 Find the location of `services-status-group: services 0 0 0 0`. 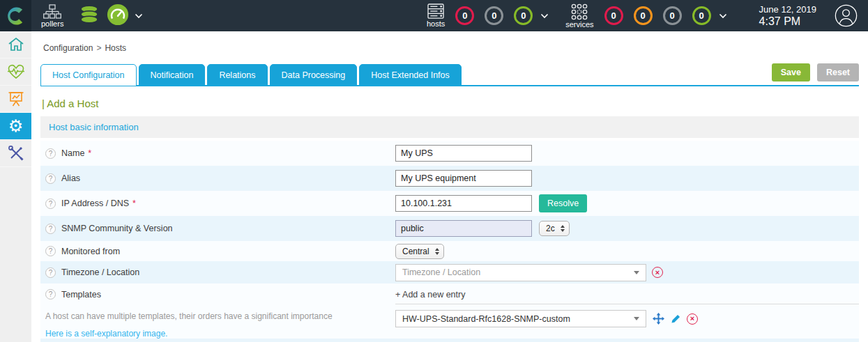

services-status-group: services 0 0 0 0 is located at coordinates (646, 16).